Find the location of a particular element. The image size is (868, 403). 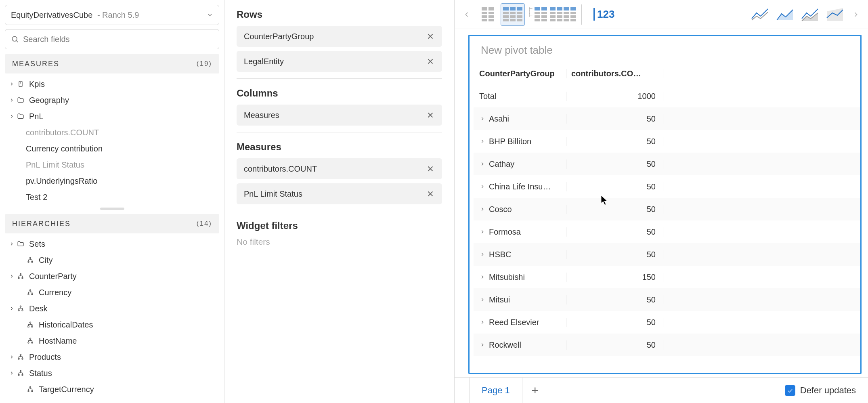

viz-line-chart is located at coordinates (760, 15).